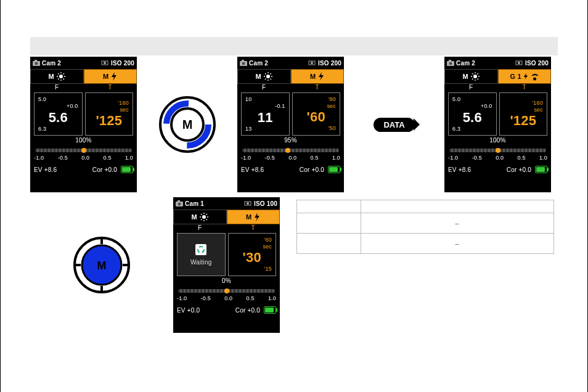 This screenshot has width=588, height=392. Describe the element at coordinates (425, 227) in the screenshot. I see `info-table: – –` at that location.